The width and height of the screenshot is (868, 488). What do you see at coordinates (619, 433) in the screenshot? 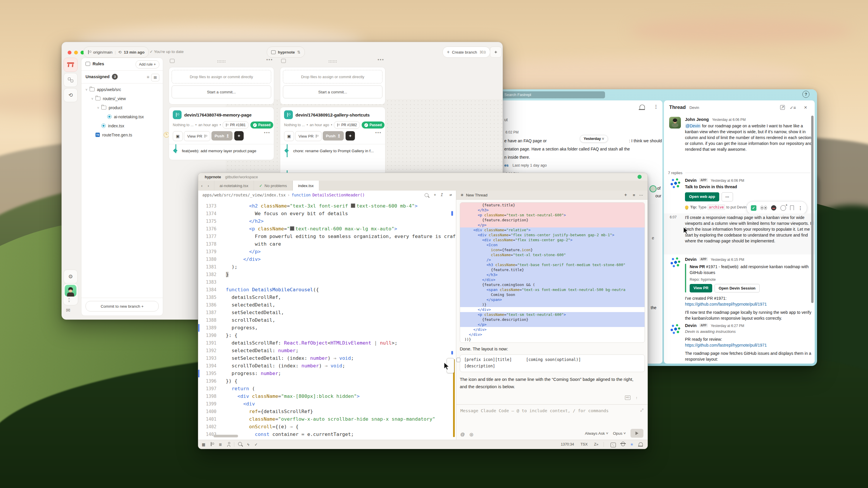
I see `model-dropdown: Opus ˅` at bounding box center [619, 433].